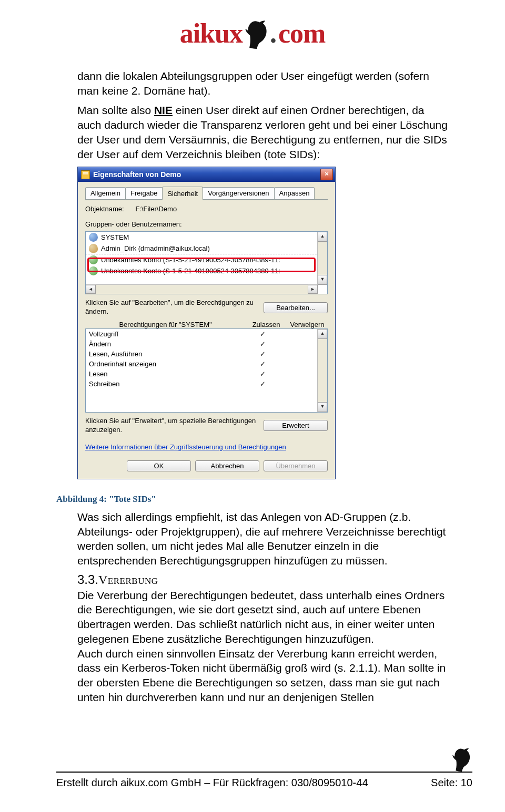 This screenshot has height=812, width=505. I want to click on scroll-right-icon: ►, so click(312, 289).